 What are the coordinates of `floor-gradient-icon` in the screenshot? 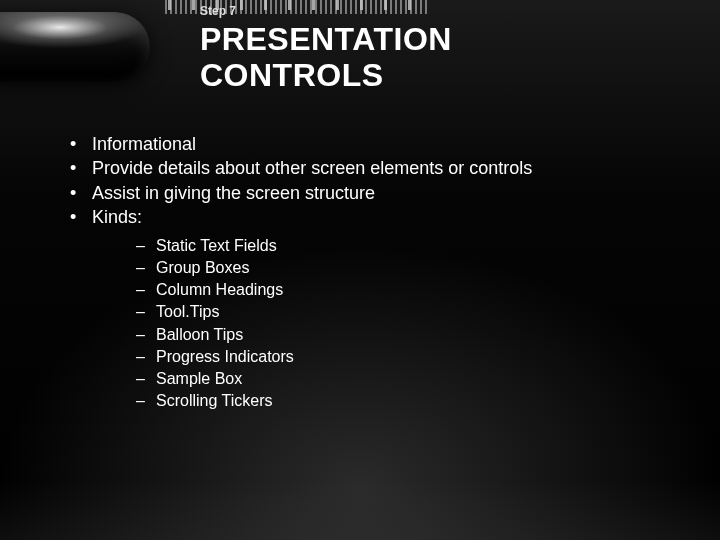 It's located at (360, 510).